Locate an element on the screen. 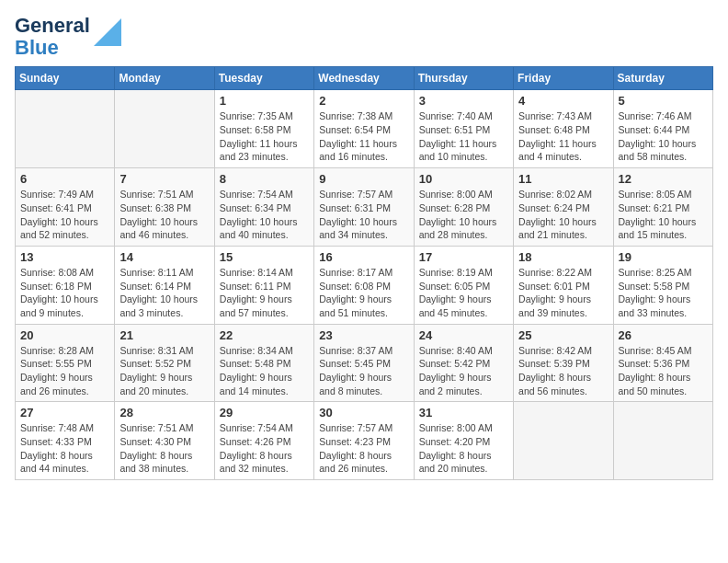 This screenshot has width=728, height=563. day-number: 3 is located at coordinates (463, 101).